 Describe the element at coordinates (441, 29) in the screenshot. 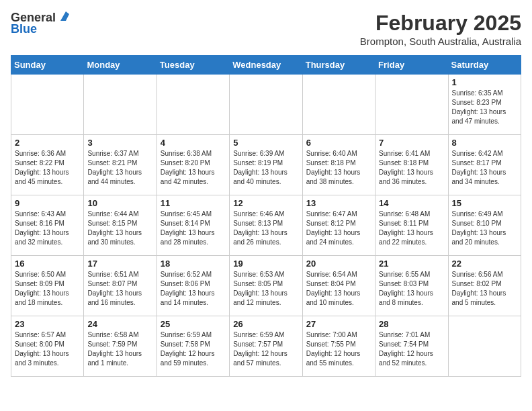

I see `title-block: February 2025 Brompton, South Australia,…` at that location.